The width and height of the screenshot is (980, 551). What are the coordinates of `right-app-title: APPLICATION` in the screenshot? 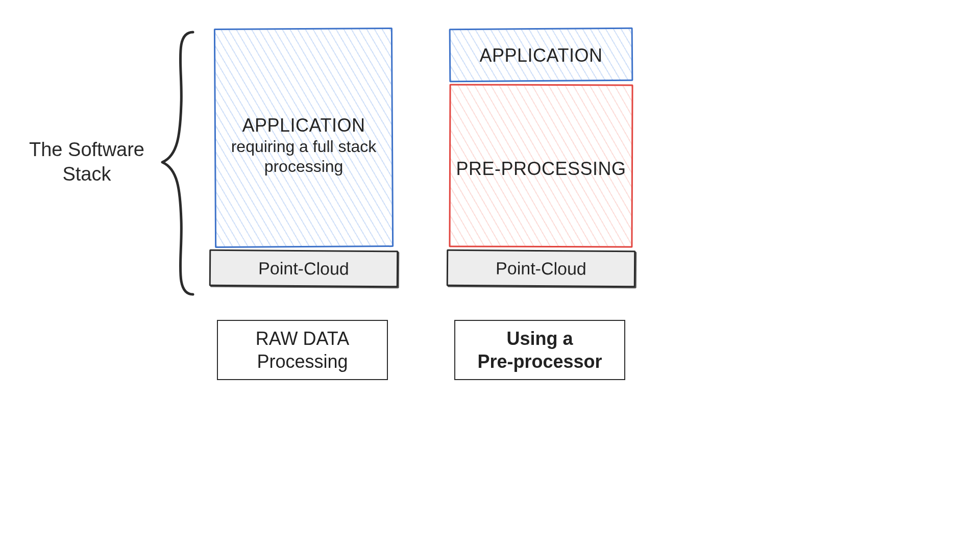 It's located at (541, 56).